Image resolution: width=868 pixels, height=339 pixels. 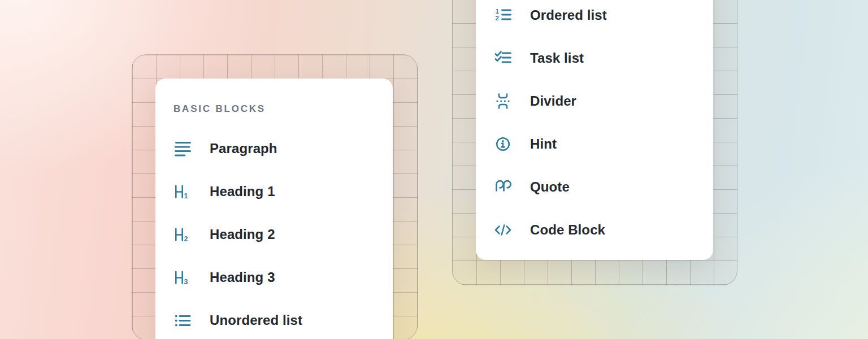 I want to click on menu-item-quote: Quote, so click(x=604, y=187).